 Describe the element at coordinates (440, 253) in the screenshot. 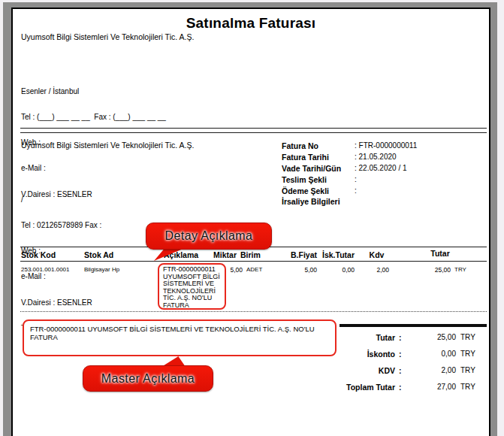

I see `column-header-tutar: Tutar` at that location.